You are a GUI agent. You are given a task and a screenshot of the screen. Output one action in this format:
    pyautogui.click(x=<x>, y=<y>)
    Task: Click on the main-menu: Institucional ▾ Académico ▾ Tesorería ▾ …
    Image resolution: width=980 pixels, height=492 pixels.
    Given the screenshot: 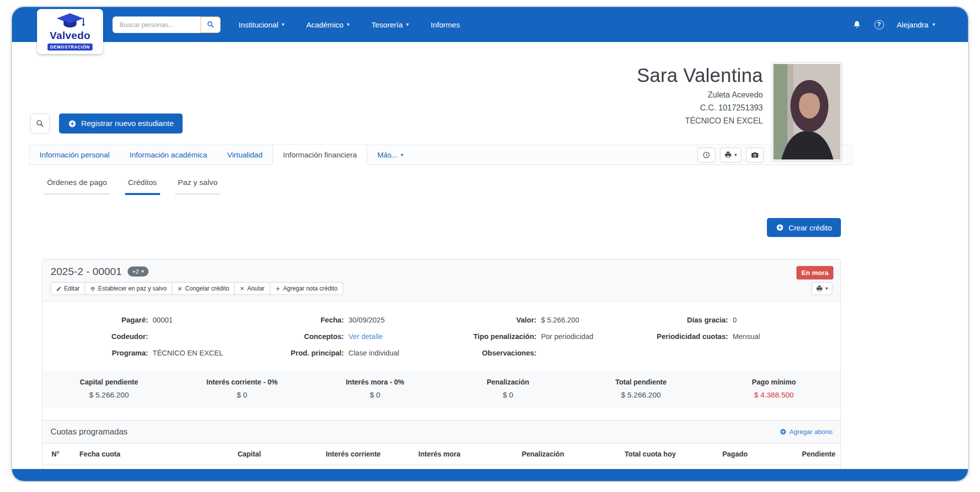 What is the action you would take?
    pyautogui.click(x=349, y=25)
    